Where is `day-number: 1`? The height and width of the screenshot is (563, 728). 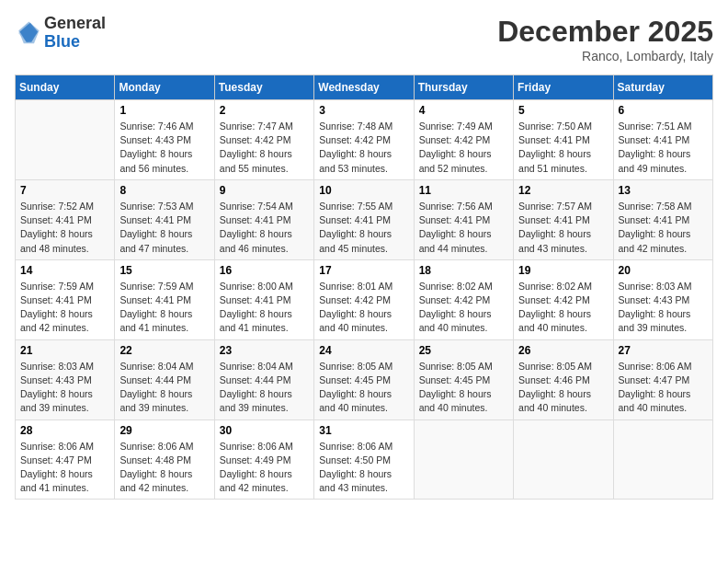 day-number: 1 is located at coordinates (164, 110).